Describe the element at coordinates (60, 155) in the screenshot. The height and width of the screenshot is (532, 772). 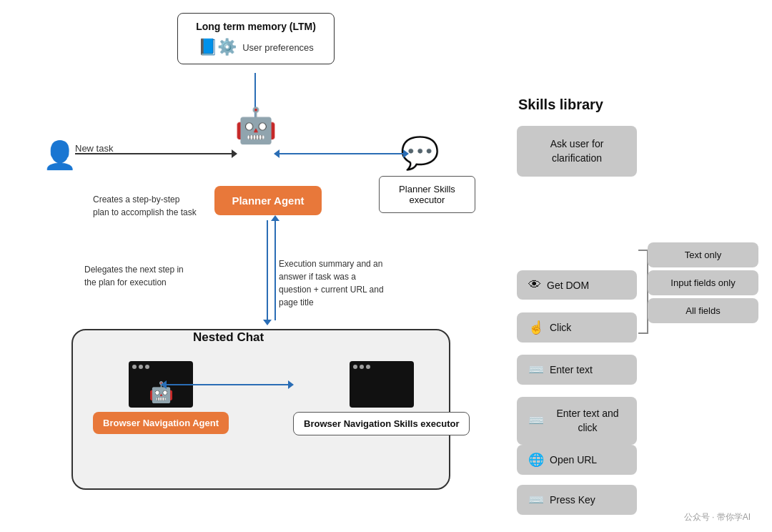
I see `user-icon: 👤` at that location.